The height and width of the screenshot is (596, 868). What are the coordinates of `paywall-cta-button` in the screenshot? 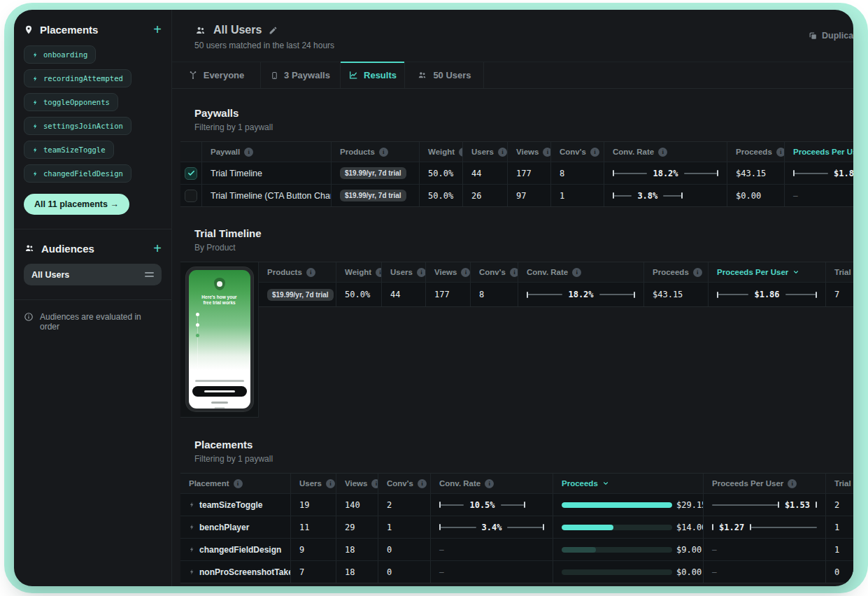 It's located at (220, 392).